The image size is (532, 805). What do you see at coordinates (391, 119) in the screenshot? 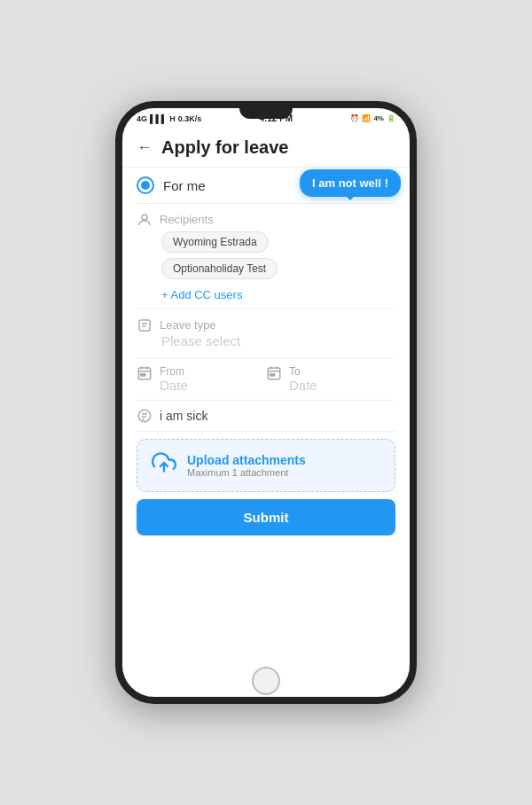
I see `battery-icon: 🔋` at bounding box center [391, 119].